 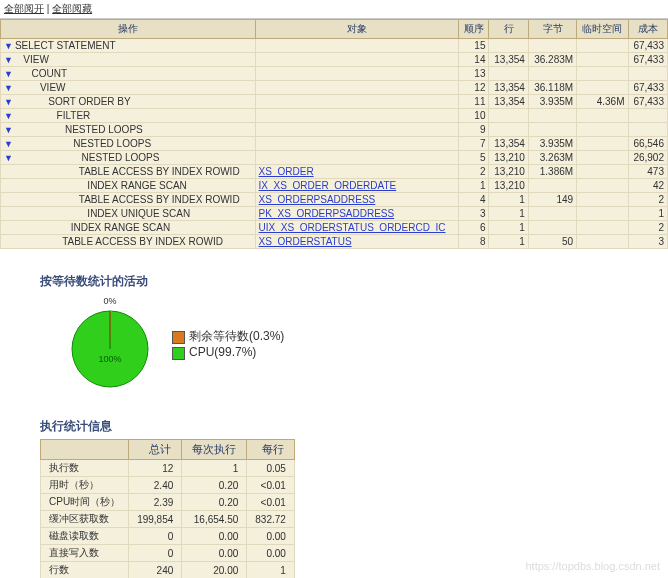 I want to click on plan-bytes: 36.283M, so click(x=552, y=60).